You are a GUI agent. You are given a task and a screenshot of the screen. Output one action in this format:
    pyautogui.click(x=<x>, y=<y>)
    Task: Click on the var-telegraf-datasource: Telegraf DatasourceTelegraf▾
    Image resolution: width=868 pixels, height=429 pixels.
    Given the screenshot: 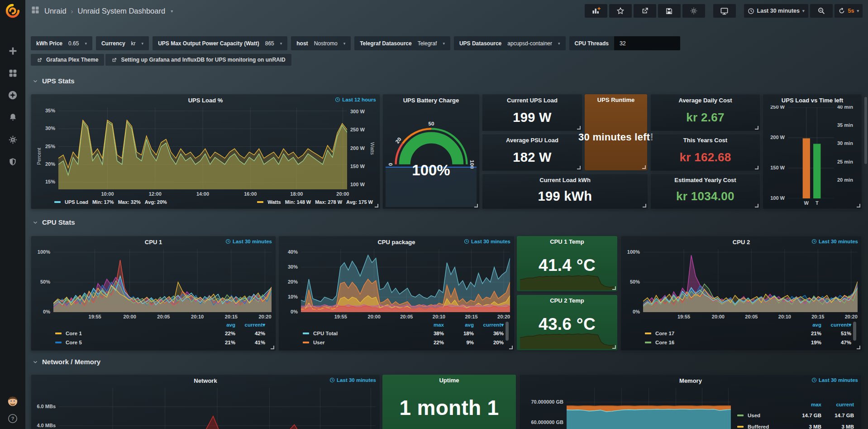 What is the action you would take?
    pyautogui.click(x=402, y=43)
    